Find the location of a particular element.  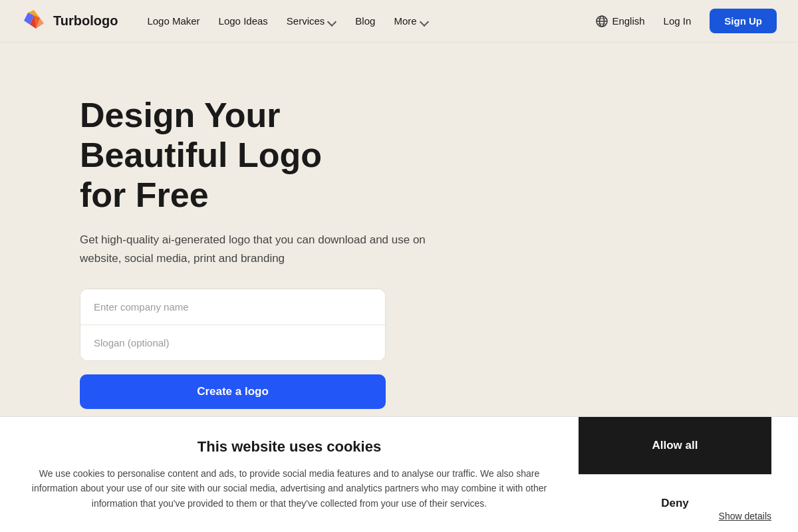

login-link: Log In is located at coordinates (678, 21).